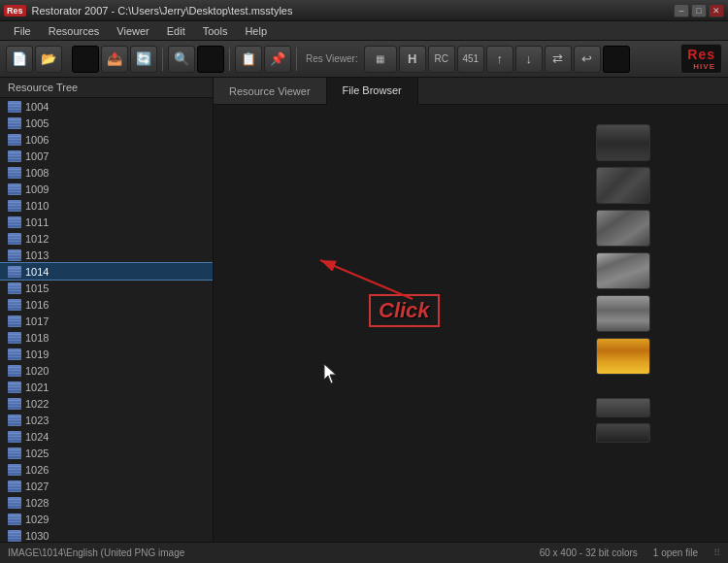 This screenshot has width=728, height=563. I want to click on tree-item-1021: 1021, so click(107, 386).